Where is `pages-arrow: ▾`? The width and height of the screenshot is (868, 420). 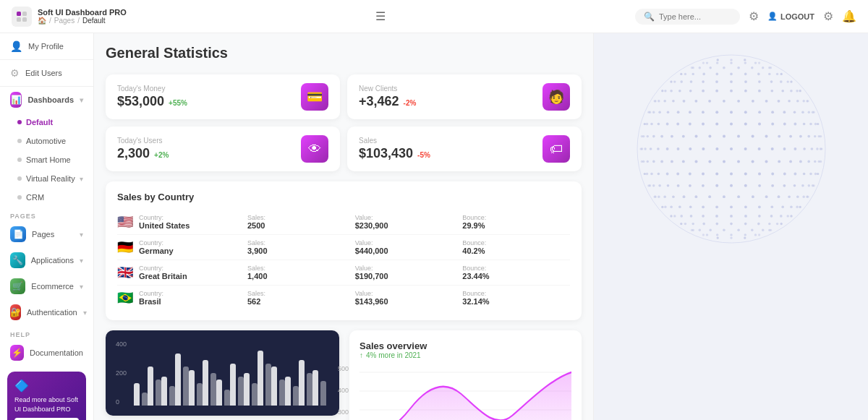
pages-arrow: ▾ is located at coordinates (81, 234).